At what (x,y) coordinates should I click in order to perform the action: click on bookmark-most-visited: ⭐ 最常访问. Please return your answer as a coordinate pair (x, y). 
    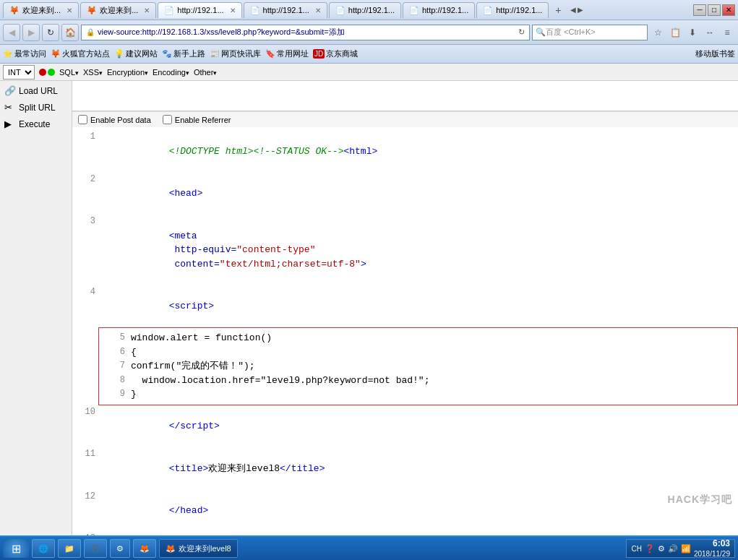
    Looking at the image, I should click on (25, 53).